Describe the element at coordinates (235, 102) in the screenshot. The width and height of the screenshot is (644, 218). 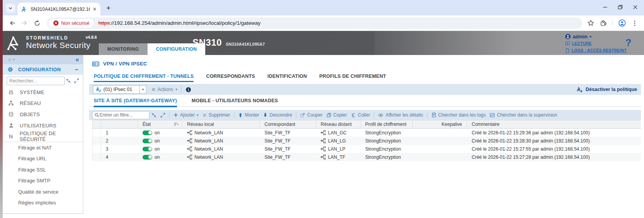
I see `subtab-mobile-nomades: MOBILE - UTILISATEURS NOMADES` at that location.